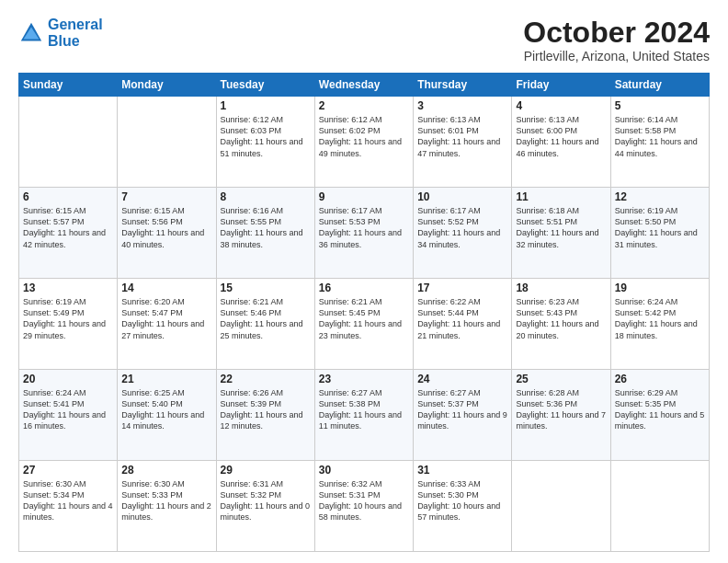  I want to click on day-number: 15, so click(266, 288).